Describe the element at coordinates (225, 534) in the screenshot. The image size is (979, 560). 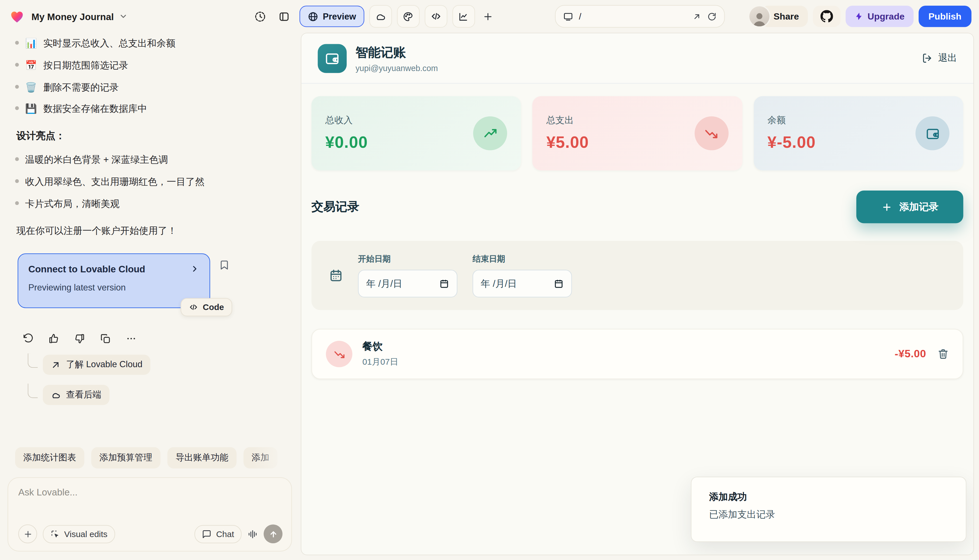
I see `chat-mode-label: Chat` at that location.